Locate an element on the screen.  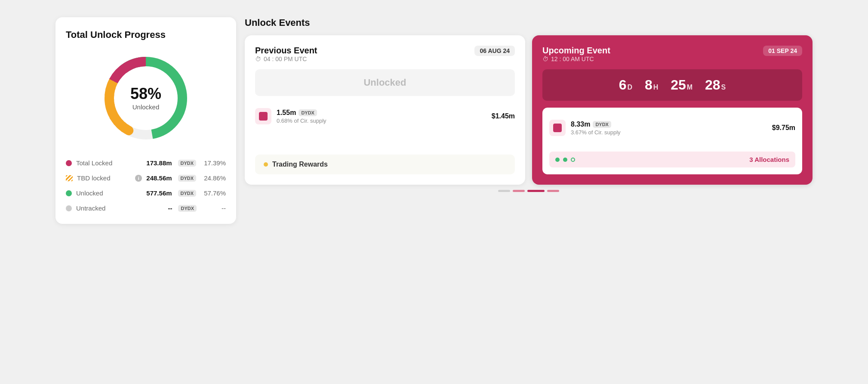
countdown-days: 6 D is located at coordinates (625, 85).